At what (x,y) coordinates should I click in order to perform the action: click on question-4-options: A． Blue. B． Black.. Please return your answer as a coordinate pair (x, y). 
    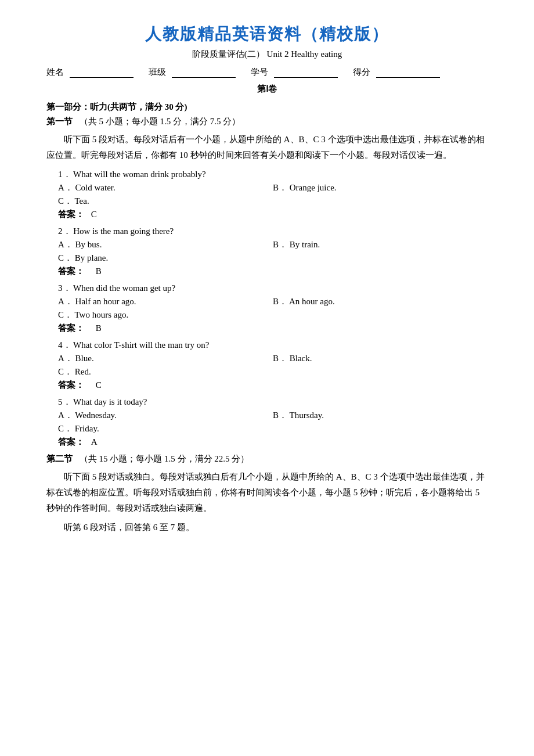
    Looking at the image, I should click on (267, 359).